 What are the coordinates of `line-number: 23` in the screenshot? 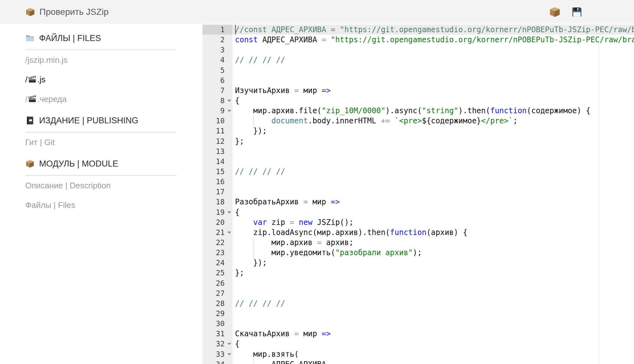 It's located at (220, 253).